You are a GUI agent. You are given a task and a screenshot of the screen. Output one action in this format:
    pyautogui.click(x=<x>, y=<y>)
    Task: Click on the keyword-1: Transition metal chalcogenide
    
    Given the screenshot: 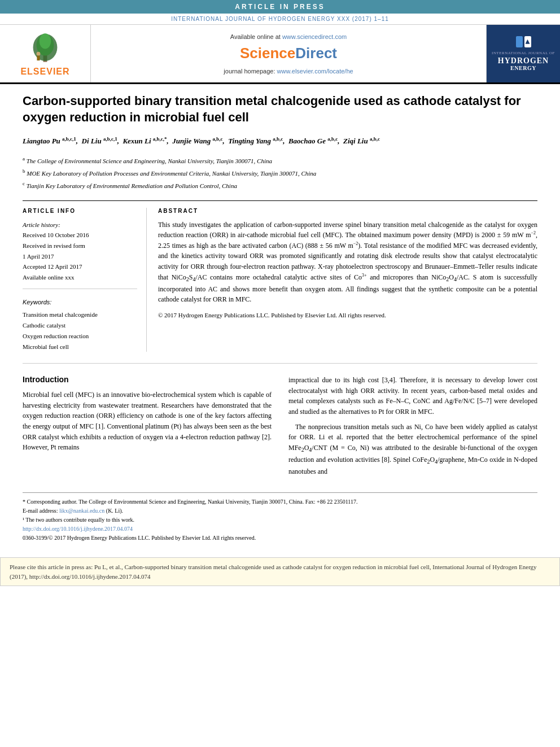 What is the action you would take?
    pyautogui.click(x=80, y=315)
    